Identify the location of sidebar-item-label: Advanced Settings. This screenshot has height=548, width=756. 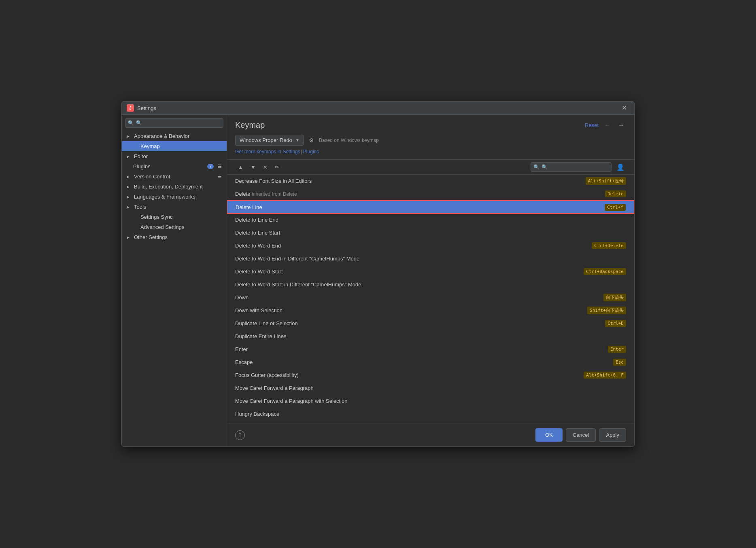
(162, 227).